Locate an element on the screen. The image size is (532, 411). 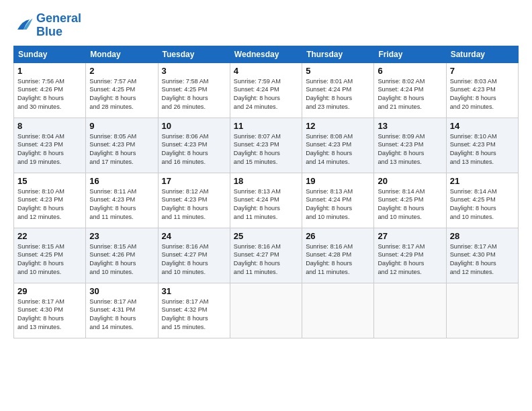
day-number: 31 is located at coordinates (194, 291).